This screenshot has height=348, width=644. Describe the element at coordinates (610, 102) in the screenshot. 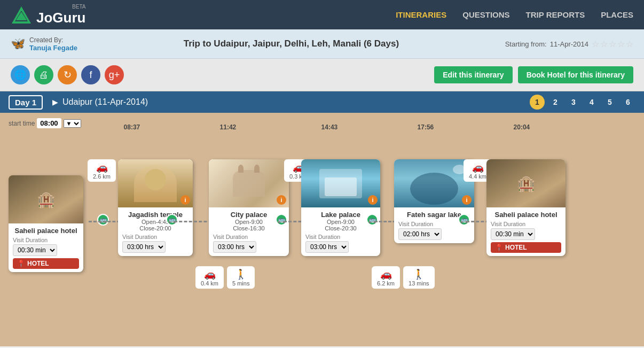

I see `day-num-5: 5` at that location.